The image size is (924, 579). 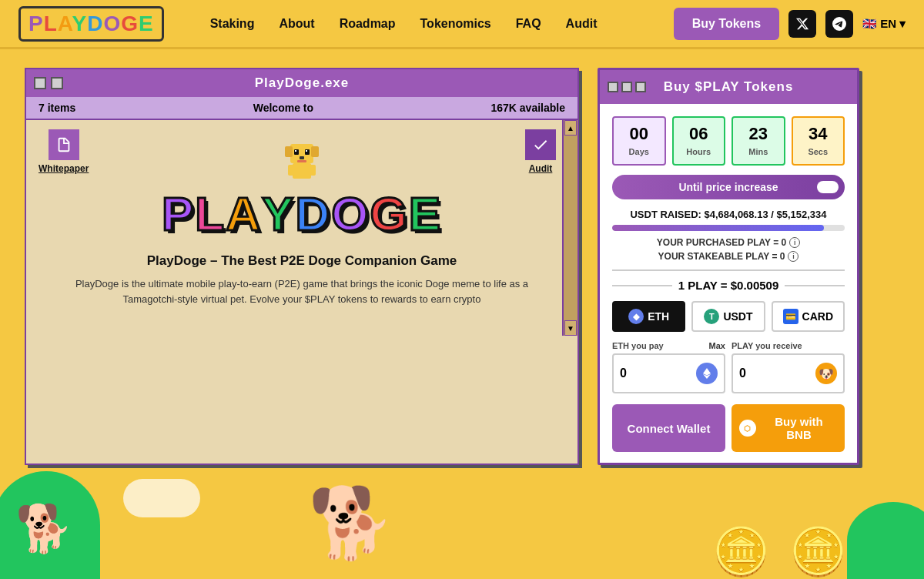 What do you see at coordinates (302, 109) in the screenshot?
I see `window-menubar: 7 items Welcome to 167K available` at bounding box center [302, 109].